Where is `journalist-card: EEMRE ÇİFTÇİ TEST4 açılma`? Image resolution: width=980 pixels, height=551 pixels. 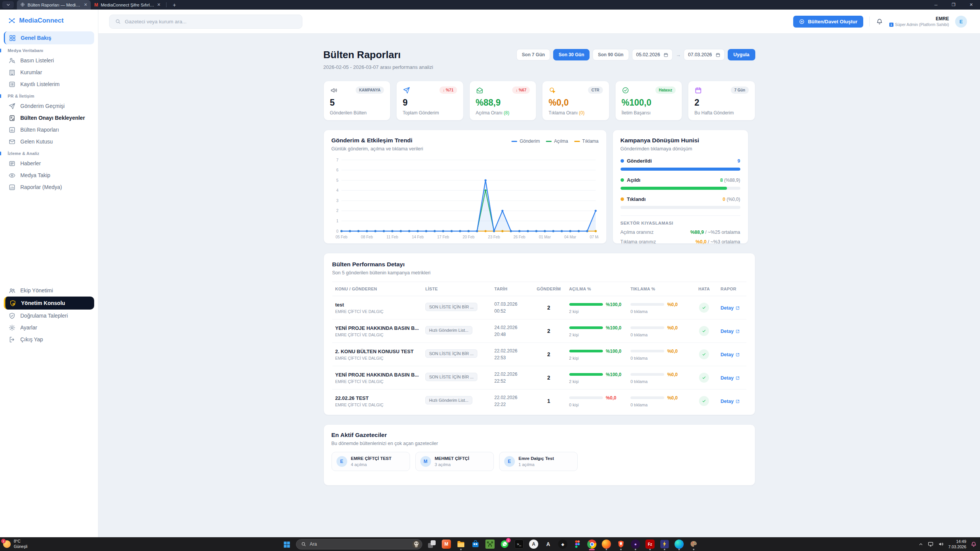
journalist-card: EEMRE ÇİFTÇİ TEST4 açılma is located at coordinates (371, 461).